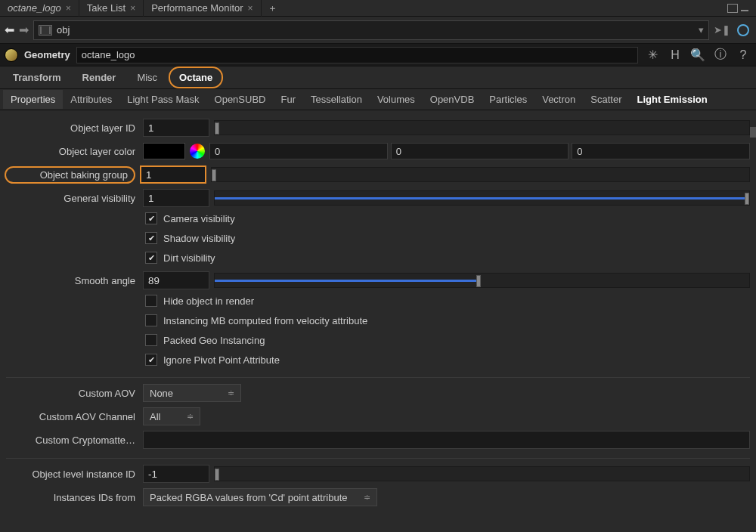 The image size is (756, 532). I want to click on input-smooth-angle, so click(176, 280).